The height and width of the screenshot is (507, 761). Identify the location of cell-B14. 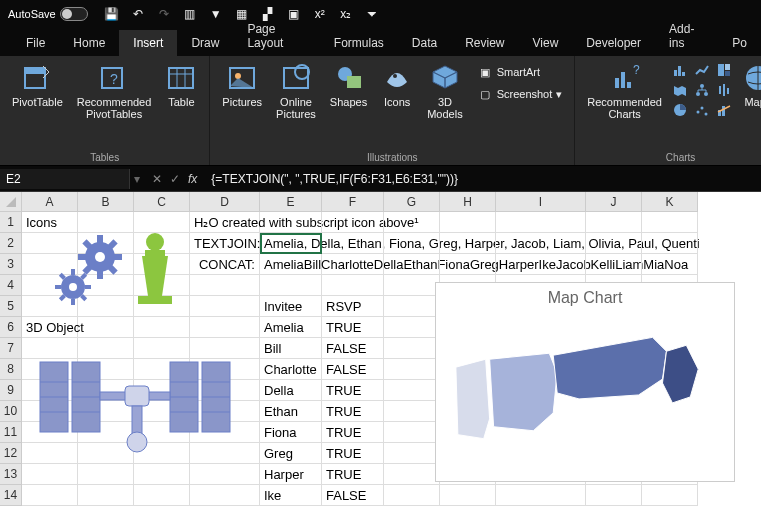
(106, 496).